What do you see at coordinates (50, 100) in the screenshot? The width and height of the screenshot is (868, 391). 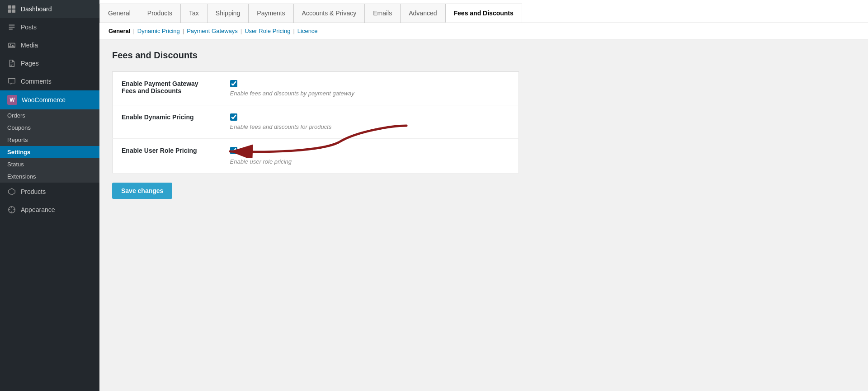 I see `sidebar-item-woocommerce: W WooCommerce` at bounding box center [50, 100].